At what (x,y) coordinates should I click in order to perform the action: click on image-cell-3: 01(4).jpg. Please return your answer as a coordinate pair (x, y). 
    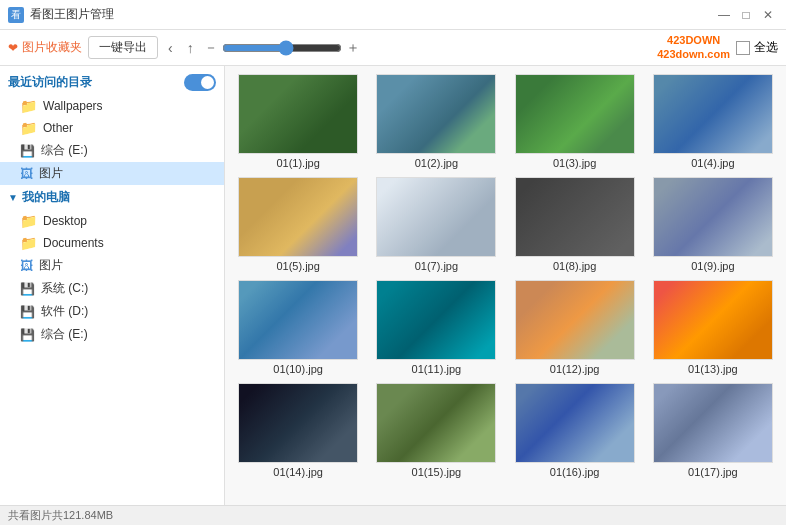
    Looking at the image, I should click on (713, 122).